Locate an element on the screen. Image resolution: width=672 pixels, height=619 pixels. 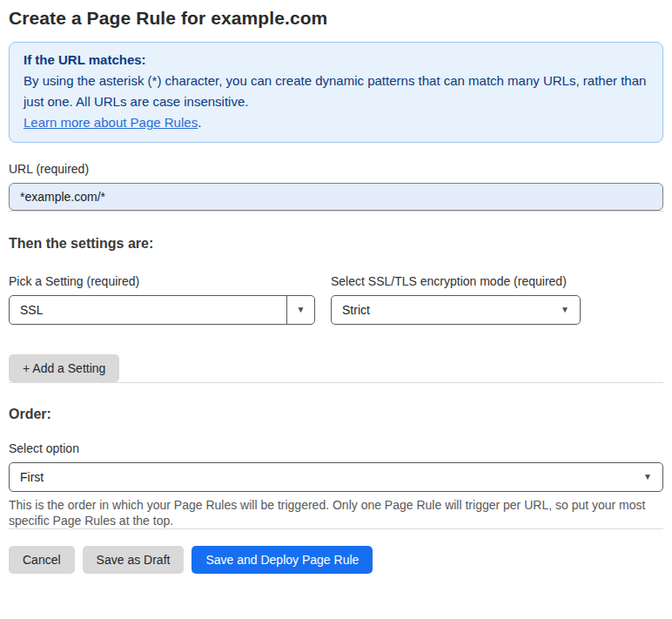
save-deploy-button: Save and Deploy Page Rule is located at coordinates (282, 560).